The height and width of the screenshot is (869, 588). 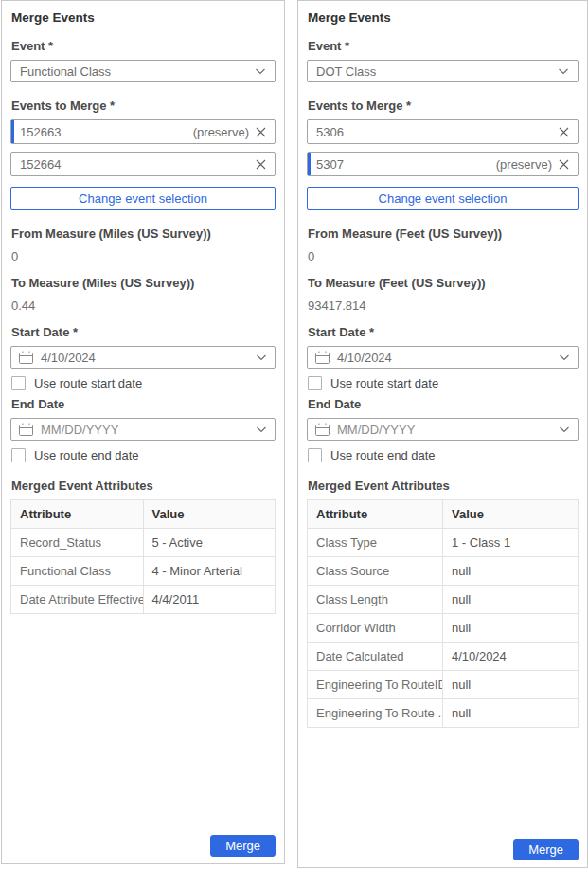 What do you see at coordinates (143, 132) in the screenshot?
I see `event-to-merge-input: 152663 (preserve)` at bounding box center [143, 132].